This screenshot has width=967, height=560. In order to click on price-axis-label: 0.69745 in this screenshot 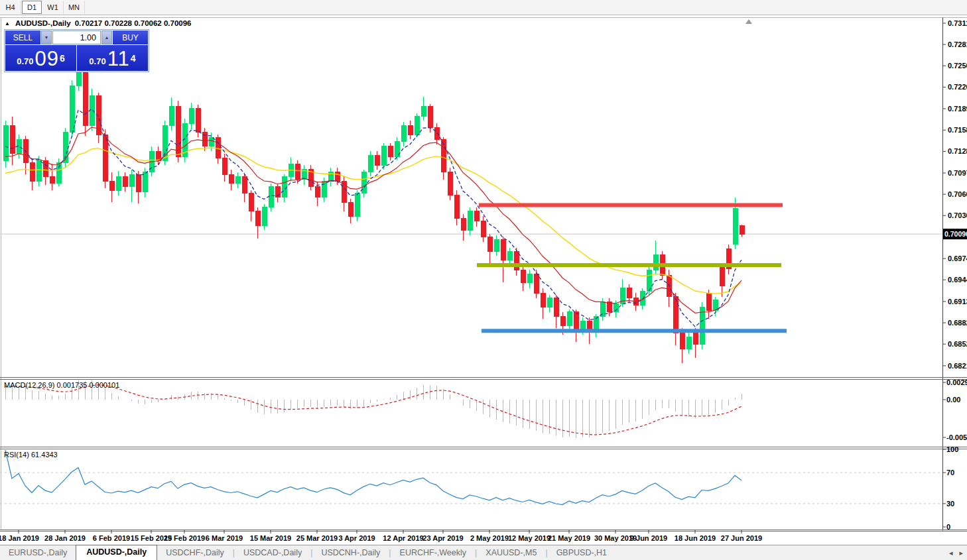, I will do `click(958, 258)`.